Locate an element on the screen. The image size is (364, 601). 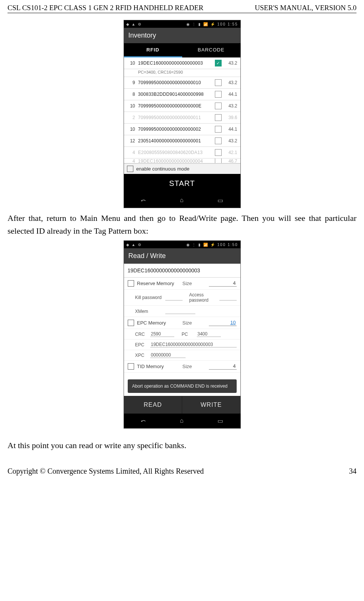
toast-message: Abort operation as COMMAND END is receiv… is located at coordinates (182, 386).